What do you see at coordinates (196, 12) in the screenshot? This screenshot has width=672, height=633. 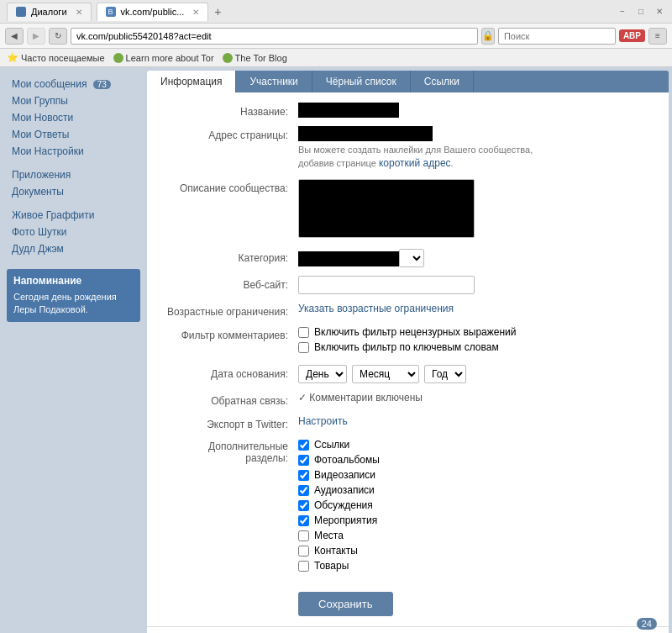 I see `tab-vk-close: ✕` at bounding box center [196, 12].